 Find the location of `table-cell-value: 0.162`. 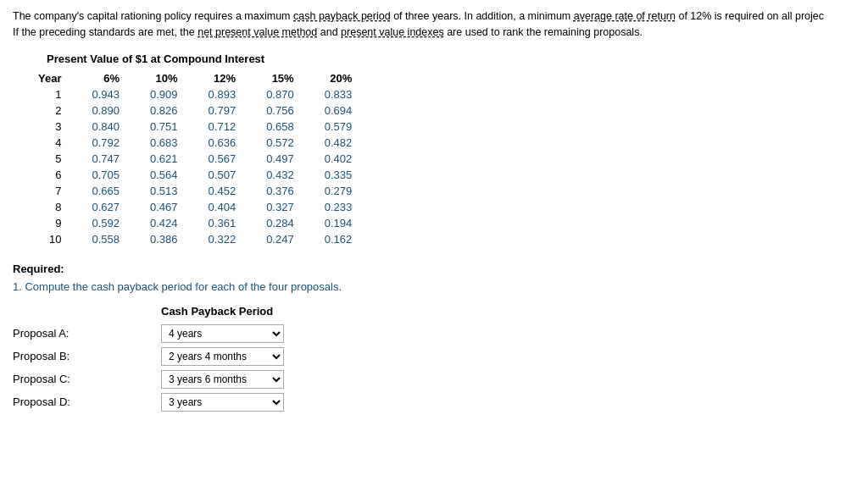

table-cell-value: 0.162 is located at coordinates (339, 239).